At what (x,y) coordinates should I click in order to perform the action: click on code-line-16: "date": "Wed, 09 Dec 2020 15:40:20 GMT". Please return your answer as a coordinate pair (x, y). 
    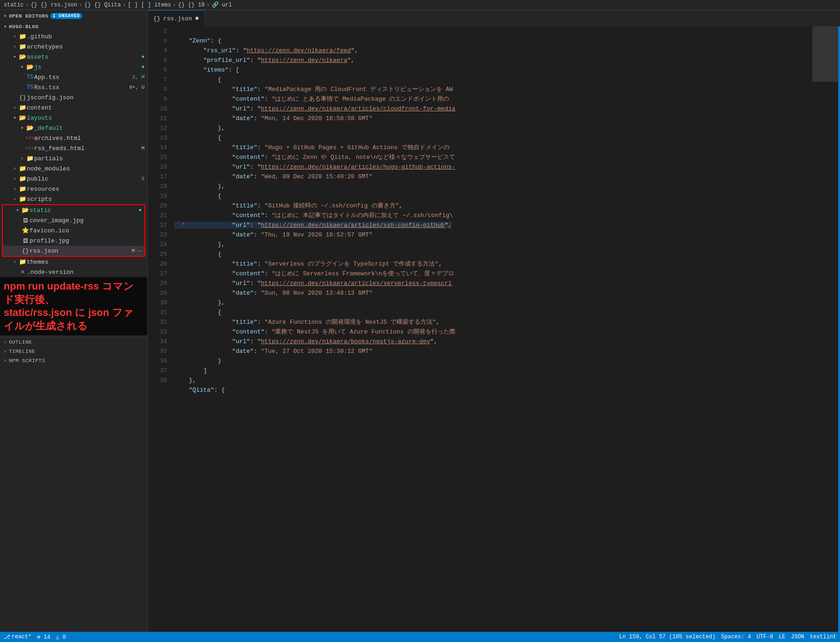
    Looking at the image, I should click on (273, 176).